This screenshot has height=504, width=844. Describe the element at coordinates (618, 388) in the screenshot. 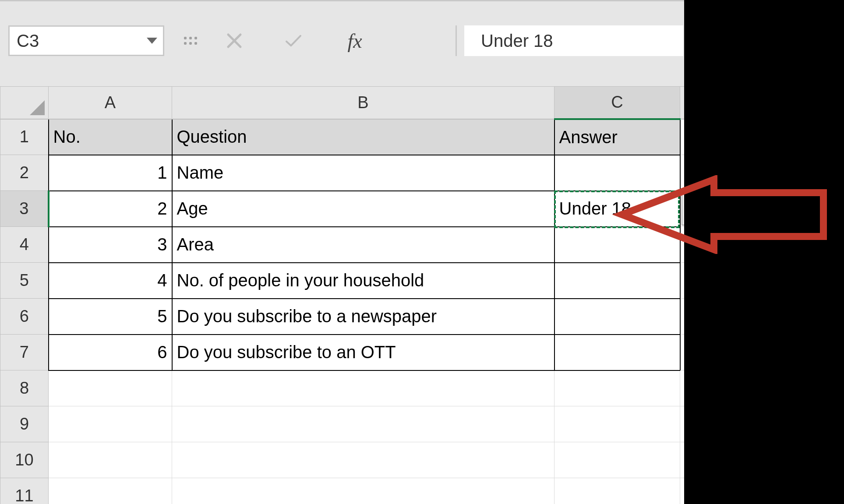

I see `cell-C8` at that location.